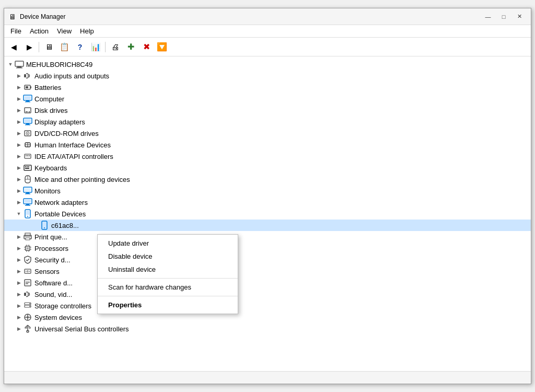  Describe the element at coordinates (19, 122) in the screenshot. I see `display-expander: ▶` at that location.